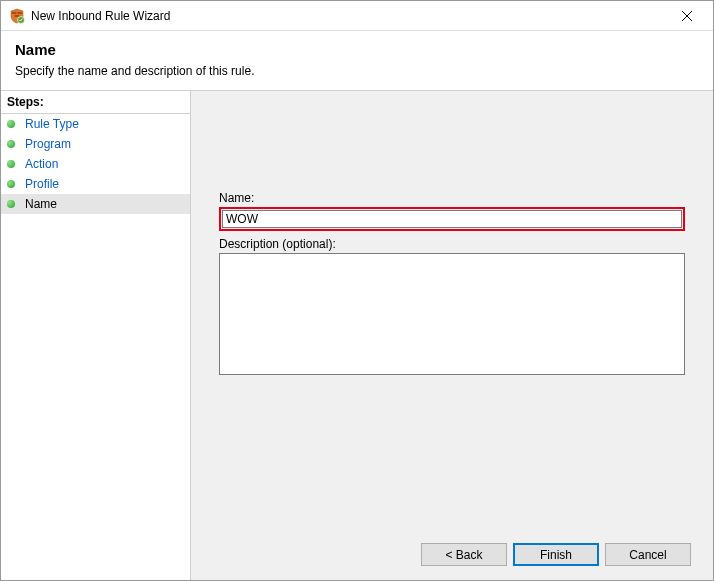 Image resolution: width=714 pixels, height=581 pixels. Describe the element at coordinates (96, 102) in the screenshot. I see `steps-label: Steps:` at that location.